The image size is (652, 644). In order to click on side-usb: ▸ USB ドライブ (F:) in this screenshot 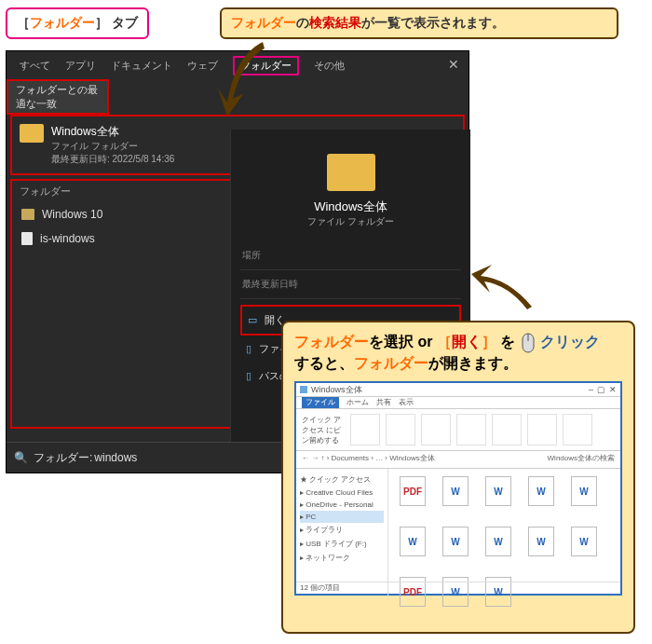, I will do `click(342, 544)`.